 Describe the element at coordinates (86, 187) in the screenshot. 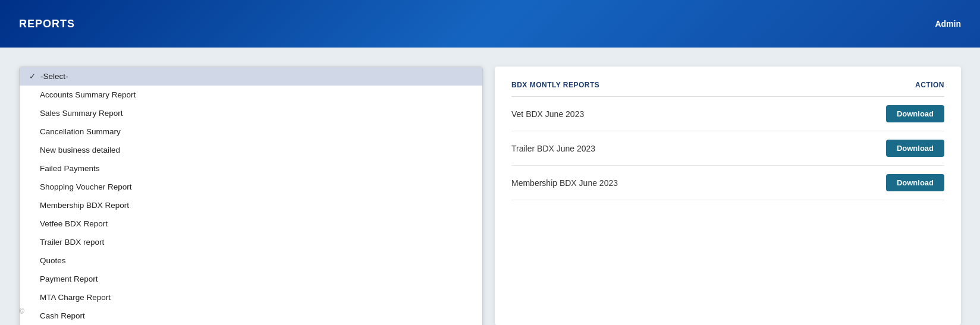

I see `dropdown-item-label: Shopping Voucher Report` at that location.